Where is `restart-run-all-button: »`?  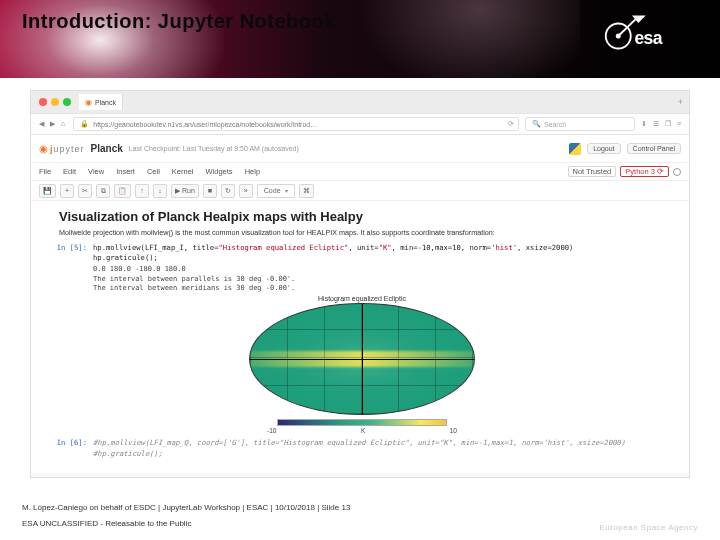 restart-run-all-button: » is located at coordinates (246, 191).